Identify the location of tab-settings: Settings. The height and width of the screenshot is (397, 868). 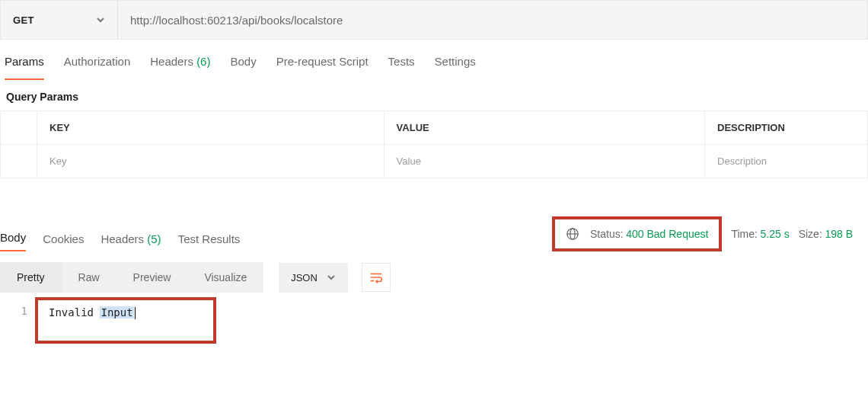
(455, 67).